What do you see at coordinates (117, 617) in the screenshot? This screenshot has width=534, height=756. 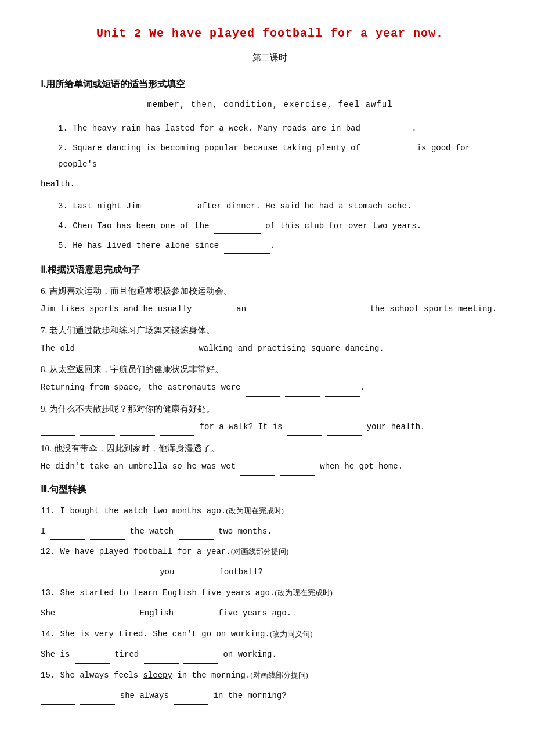 I see `q13-blank2` at bounding box center [117, 617].